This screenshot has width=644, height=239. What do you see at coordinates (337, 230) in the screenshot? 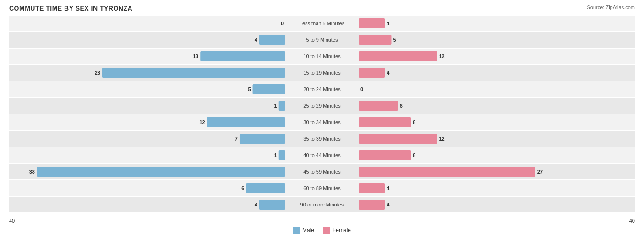
I see `legend-female: Female` at bounding box center [337, 230].